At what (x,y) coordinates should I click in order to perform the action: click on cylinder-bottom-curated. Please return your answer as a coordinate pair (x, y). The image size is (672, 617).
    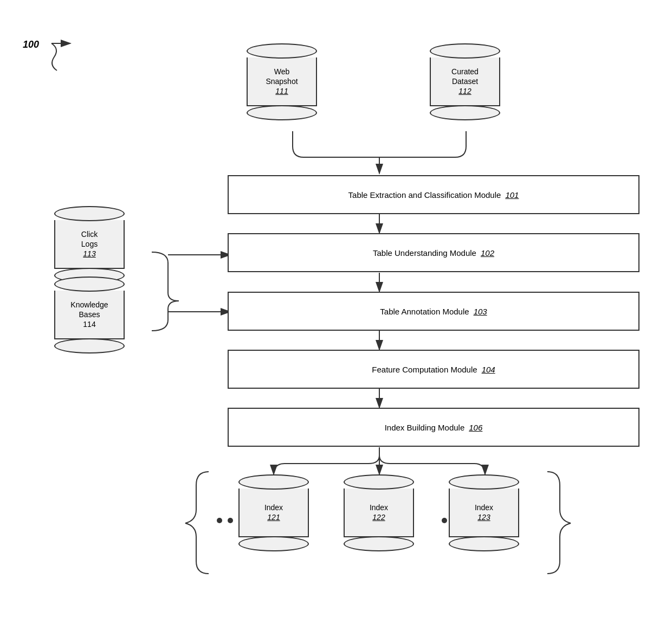
    Looking at the image, I should click on (465, 113).